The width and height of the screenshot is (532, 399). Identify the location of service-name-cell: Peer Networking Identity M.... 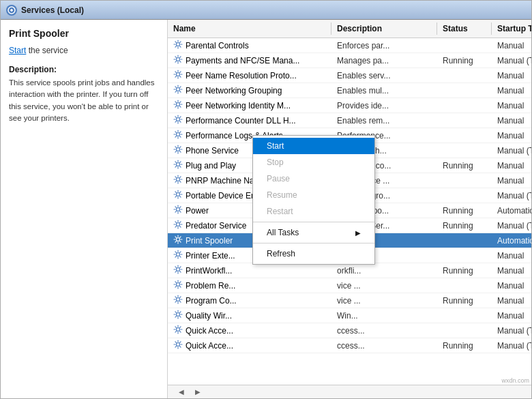
(250, 105).